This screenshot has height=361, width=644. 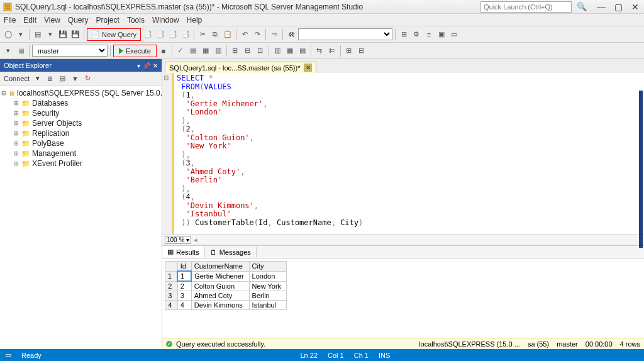 What do you see at coordinates (4, 93) in the screenshot?
I see `toggle-icon: ⊟` at bounding box center [4, 93].